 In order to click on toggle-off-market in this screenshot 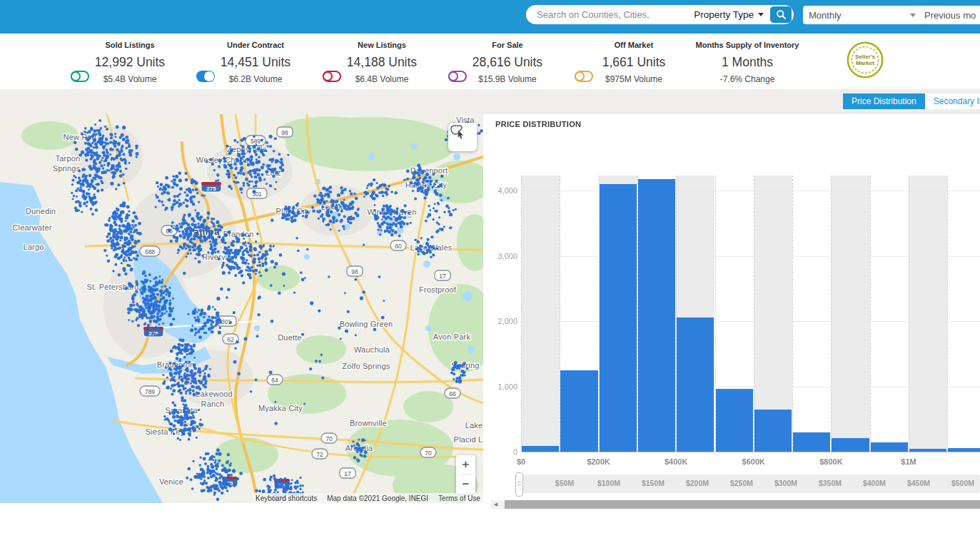, I will do `click(584, 76)`.